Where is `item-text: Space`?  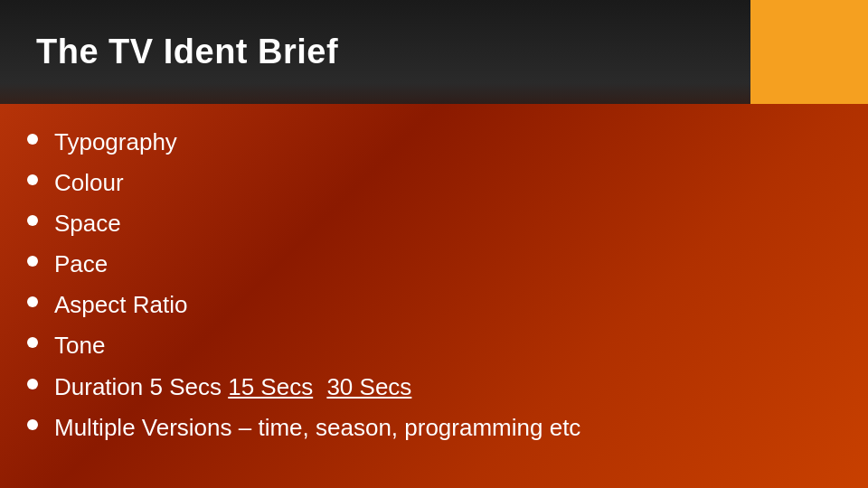
item-text: Space is located at coordinates (448, 224).